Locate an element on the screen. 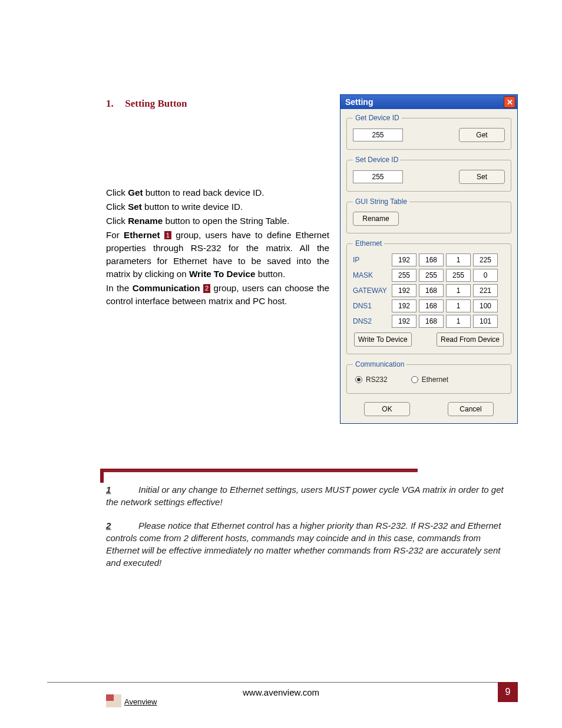 The width and height of the screenshot is (562, 728). set-device-id-input is located at coordinates (378, 177).